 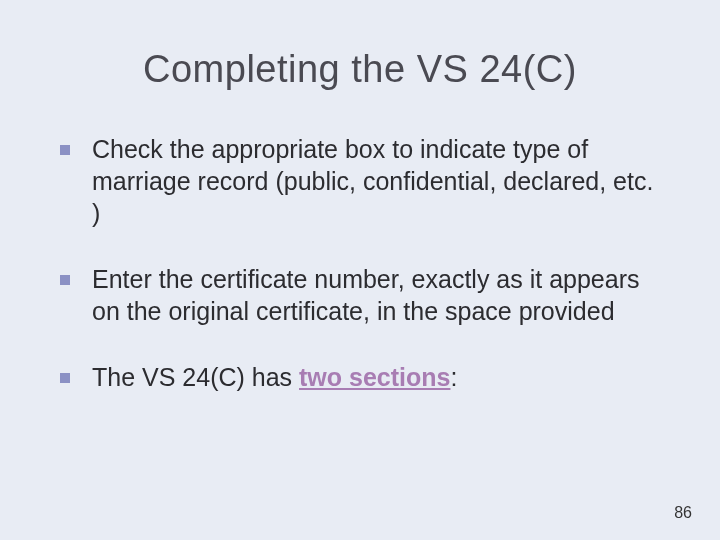 I want to click on list-item: The VS 24(C) has two sections:, so click(x=360, y=377).